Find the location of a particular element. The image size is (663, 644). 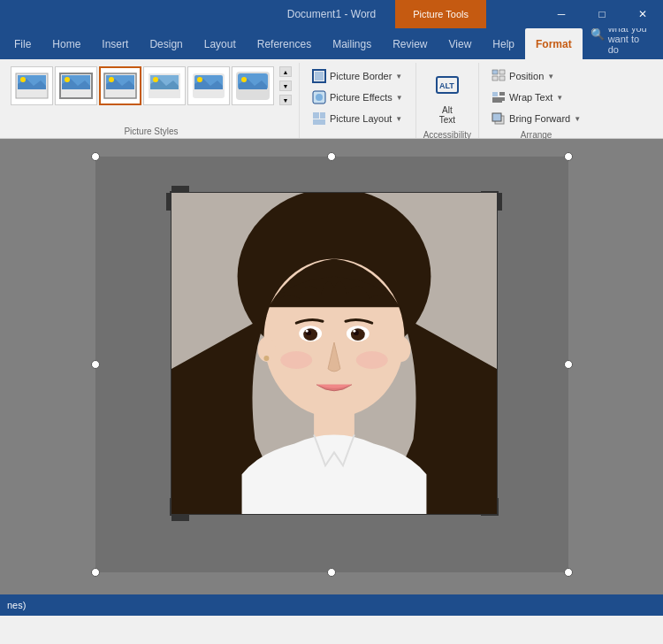

alt-text-label: AltText is located at coordinates (447, 115).